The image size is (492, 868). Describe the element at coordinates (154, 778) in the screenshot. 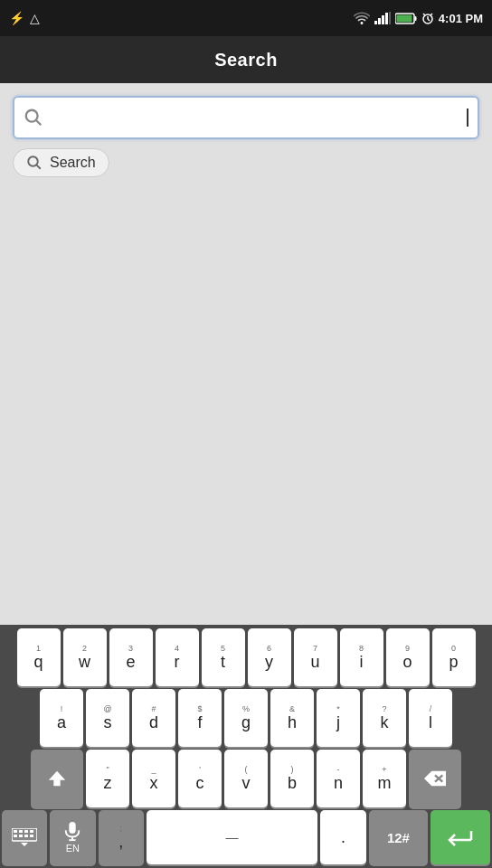

I see `key-x: _ x` at that location.